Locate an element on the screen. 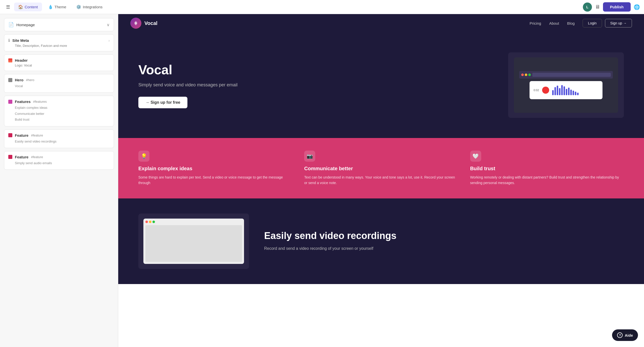 The height and width of the screenshot is (347, 644). site-nav-buttons: Login Sign up → is located at coordinates (607, 23).